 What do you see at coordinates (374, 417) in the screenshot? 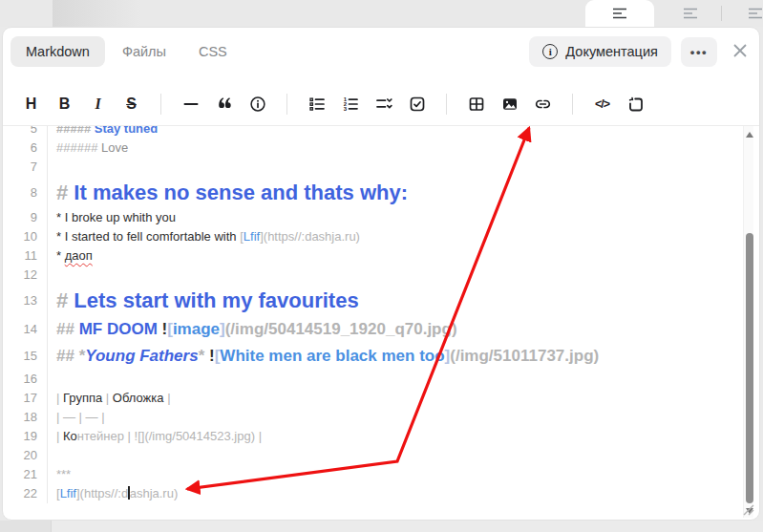
I see `editor-line-18: 18| — | — |` at bounding box center [374, 417].